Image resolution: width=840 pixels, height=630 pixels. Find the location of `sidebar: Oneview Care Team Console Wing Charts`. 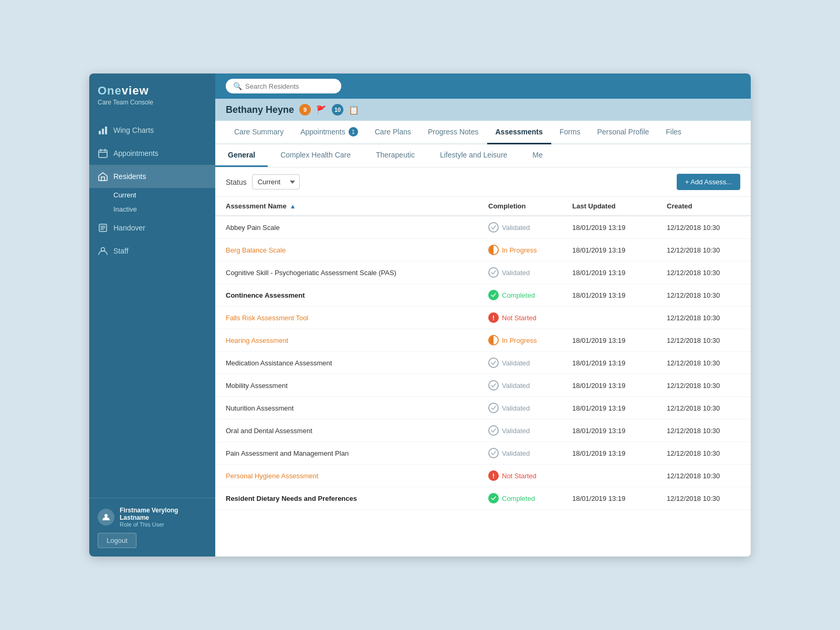

sidebar: Oneview Care Team Console Wing Charts is located at coordinates (152, 315).